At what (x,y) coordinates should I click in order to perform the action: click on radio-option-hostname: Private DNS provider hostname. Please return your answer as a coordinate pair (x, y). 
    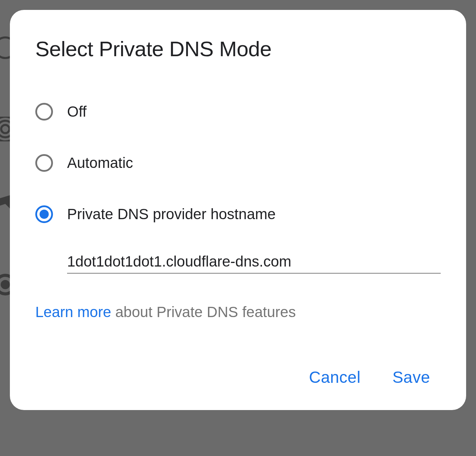
    Looking at the image, I should click on (238, 214).